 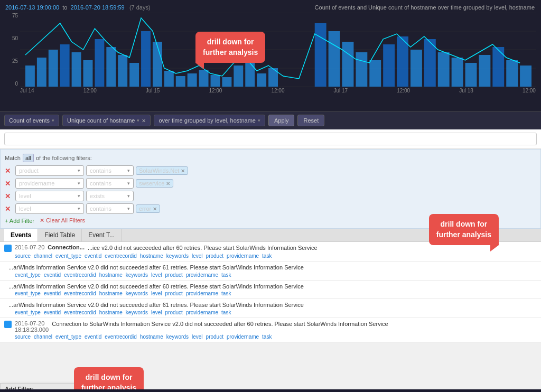 I want to click on filter-field-4-arrow: ▾, so click(x=79, y=209).